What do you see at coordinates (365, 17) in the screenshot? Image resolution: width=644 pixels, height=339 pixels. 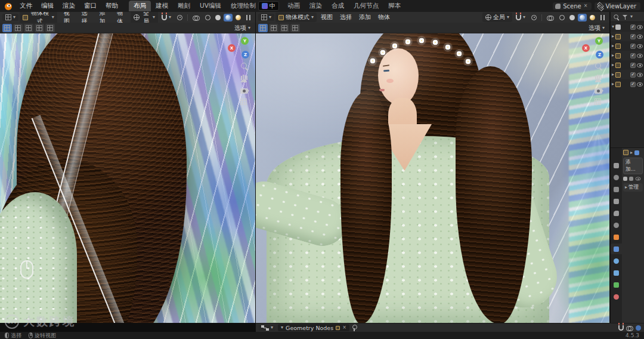 I see `menu-add: 添加` at bounding box center [365, 17].